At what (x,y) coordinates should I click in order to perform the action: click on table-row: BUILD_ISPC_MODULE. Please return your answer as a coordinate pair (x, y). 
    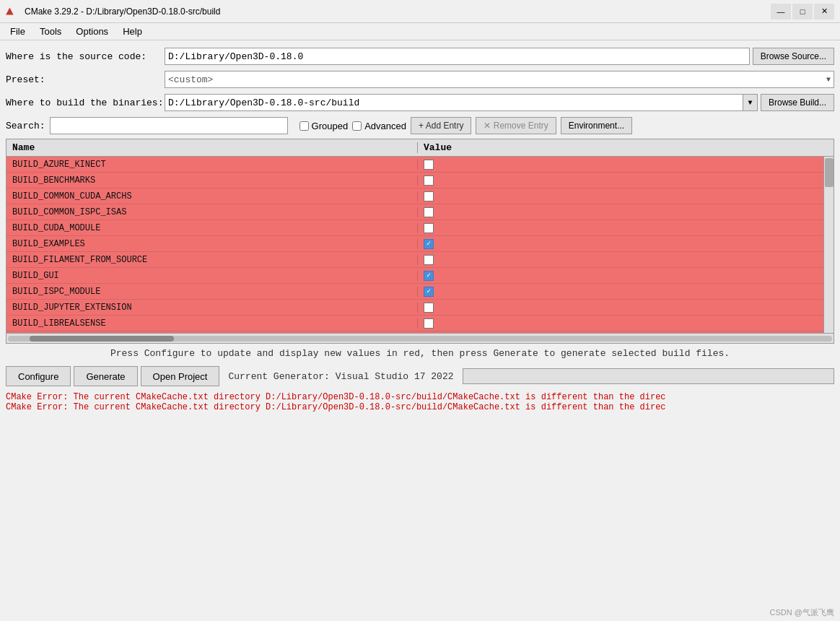
    Looking at the image, I should click on (420, 292).